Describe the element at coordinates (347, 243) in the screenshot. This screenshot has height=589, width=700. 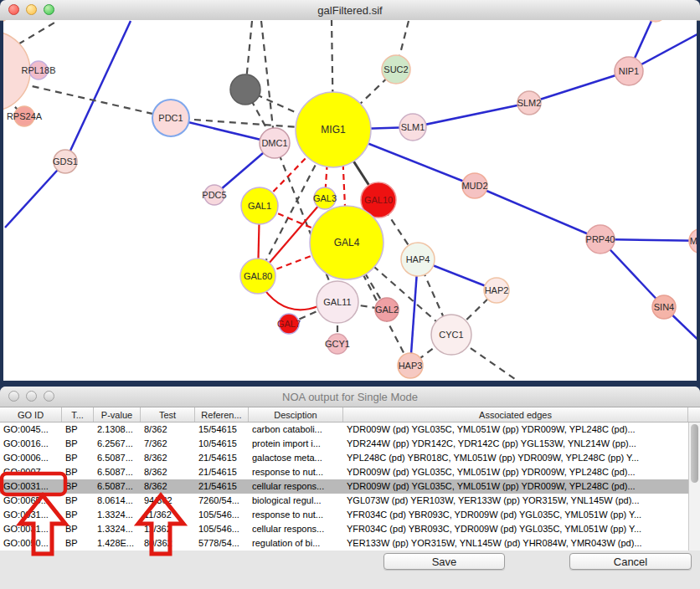
I see `node-GAL4` at that location.